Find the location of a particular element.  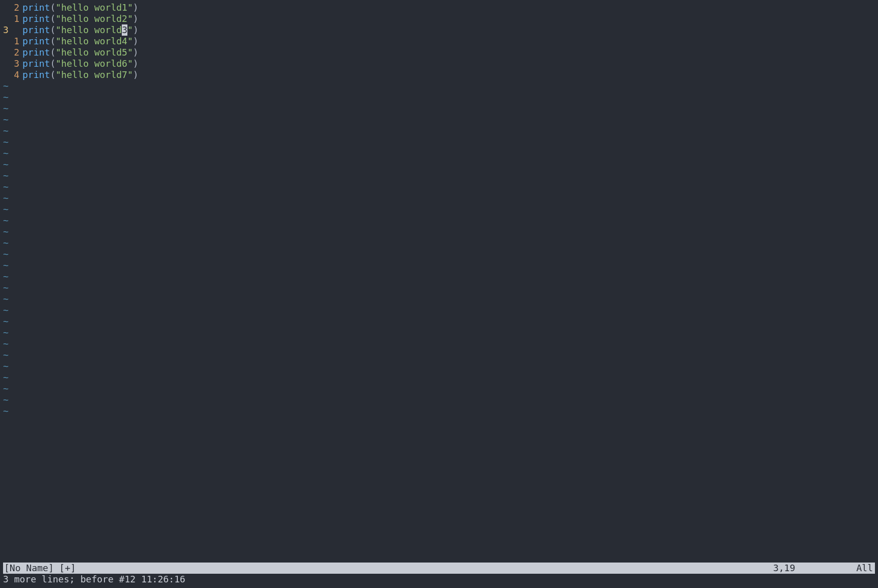

code-text: print("hello world6") is located at coordinates (450, 64).